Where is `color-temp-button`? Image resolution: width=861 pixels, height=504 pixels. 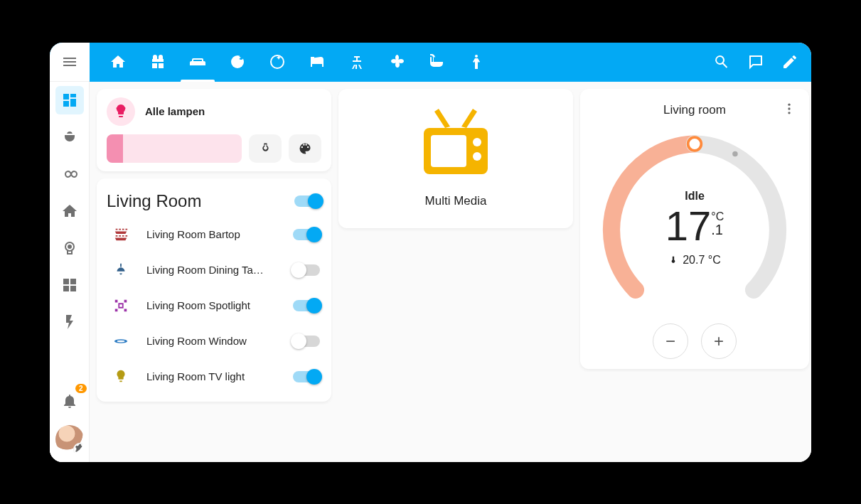
color-temp-button is located at coordinates (265, 149).